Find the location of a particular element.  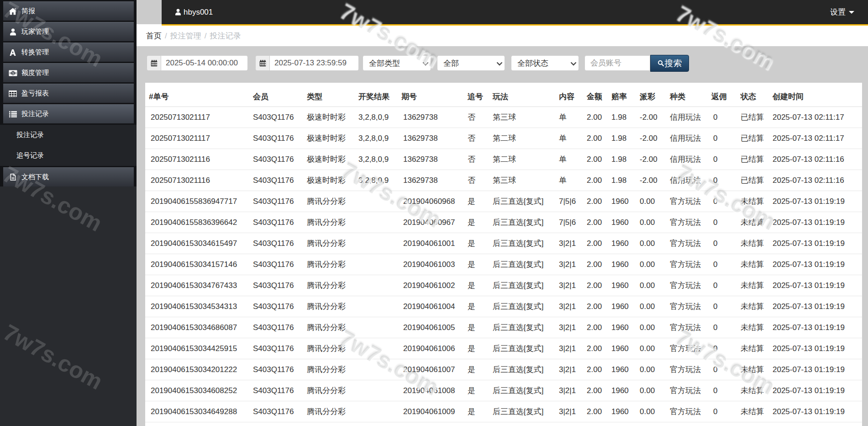

cell: 2025-07-13 02:11:16 is located at coordinates (815, 160).